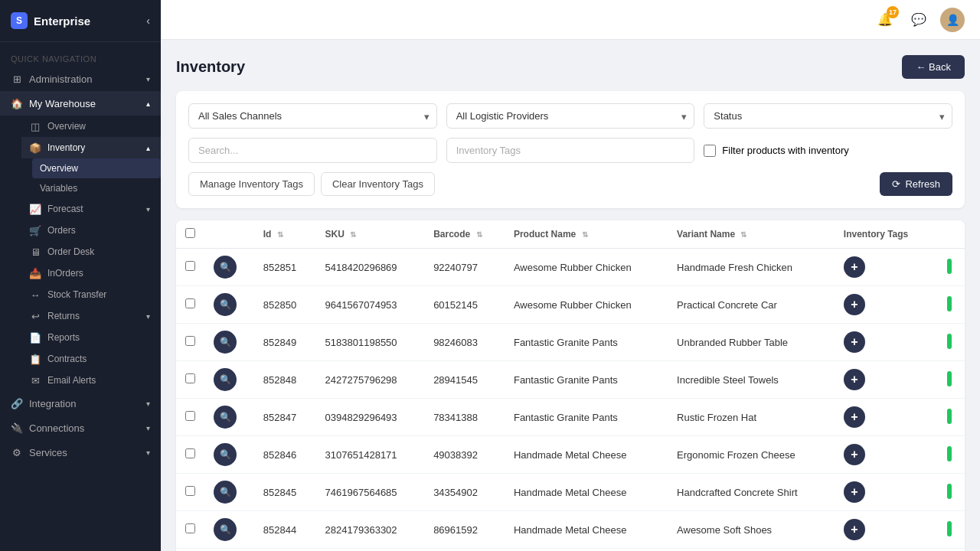 The height and width of the screenshot is (551, 980). I want to click on search-icon-5: 🔍, so click(225, 455).